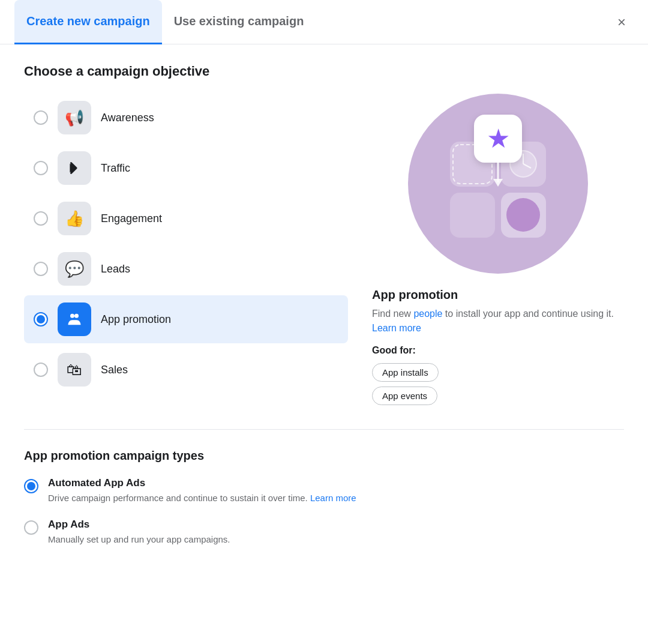 The width and height of the screenshot is (648, 644). What do you see at coordinates (397, 328) in the screenshot?
I see `panel-learn-more-link: Learn more` at bounding box center [397, 328].